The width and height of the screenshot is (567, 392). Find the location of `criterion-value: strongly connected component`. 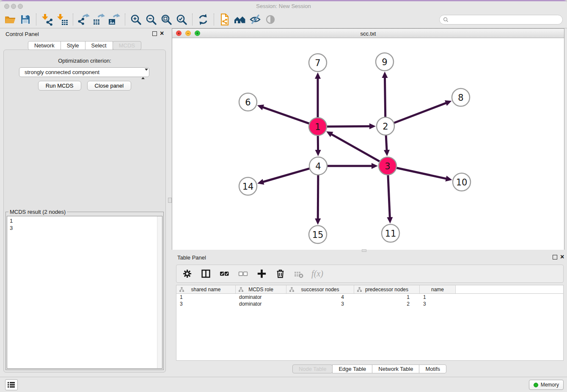

criterion-value: strongly connected component is located at coordinates (62, 72).